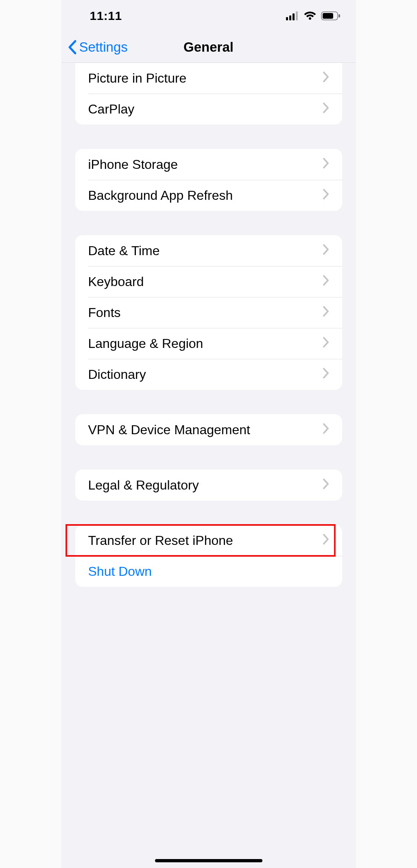 The height and width of the screenshot is (868, 417). I want to click on home-indicator, so click(209, 861).